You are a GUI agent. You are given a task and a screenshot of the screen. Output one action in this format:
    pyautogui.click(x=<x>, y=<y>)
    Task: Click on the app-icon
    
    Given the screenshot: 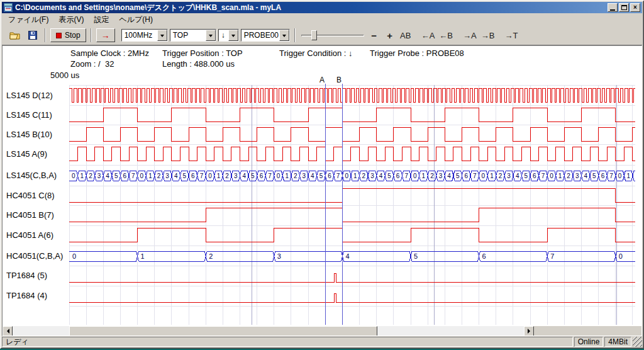 What is the action you would take?
    pyautogui.click(x=8, y=8)
    